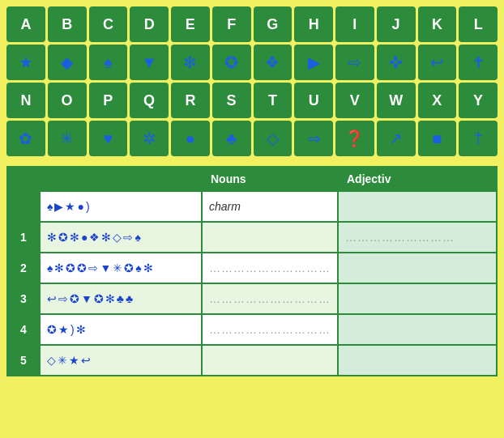  Describe the element at coordinates (252, 330) in the screenshot. I see `table-row: 4 ✪★)✻ …………………………` at that location.